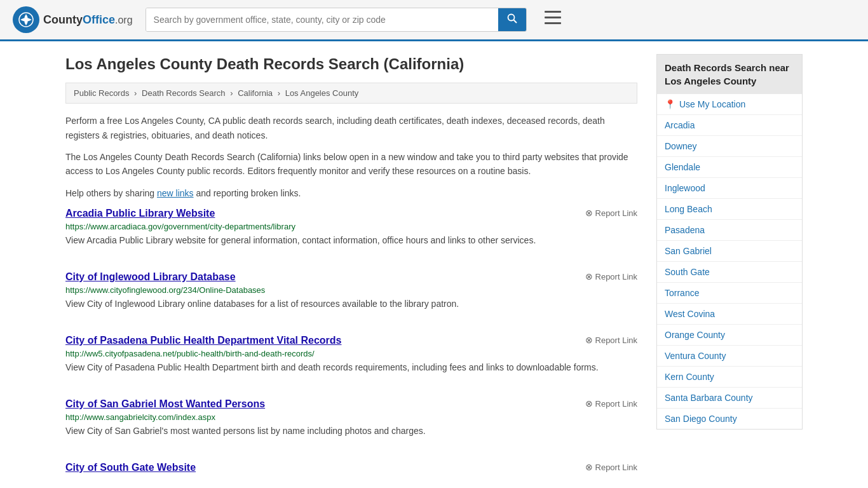  I want to click on sidebar-link-6: San Gabriel, so click(688, 251).